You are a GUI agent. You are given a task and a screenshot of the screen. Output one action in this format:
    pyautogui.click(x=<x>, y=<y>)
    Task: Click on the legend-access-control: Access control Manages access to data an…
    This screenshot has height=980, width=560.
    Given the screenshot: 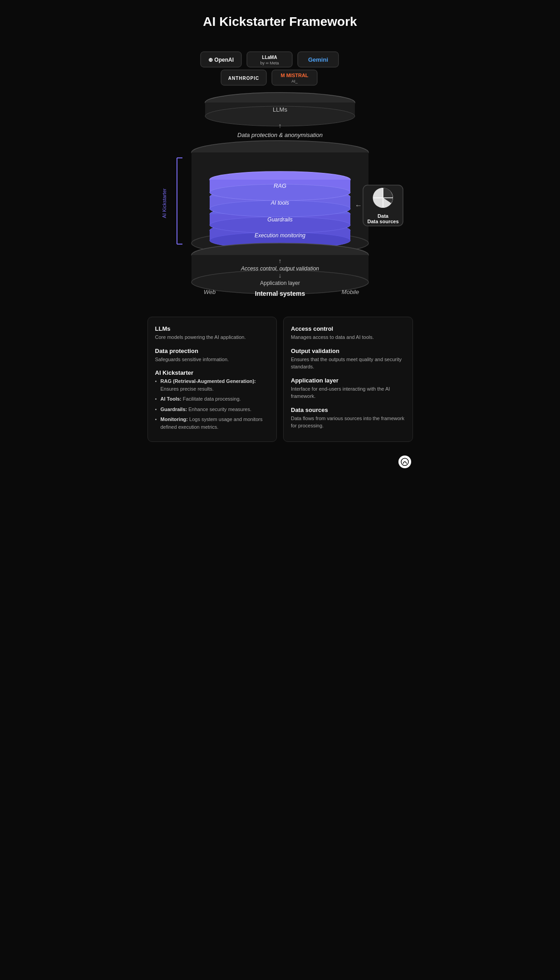 What is the action you would take?
    pyautogui.click(x=348, y=333)
    